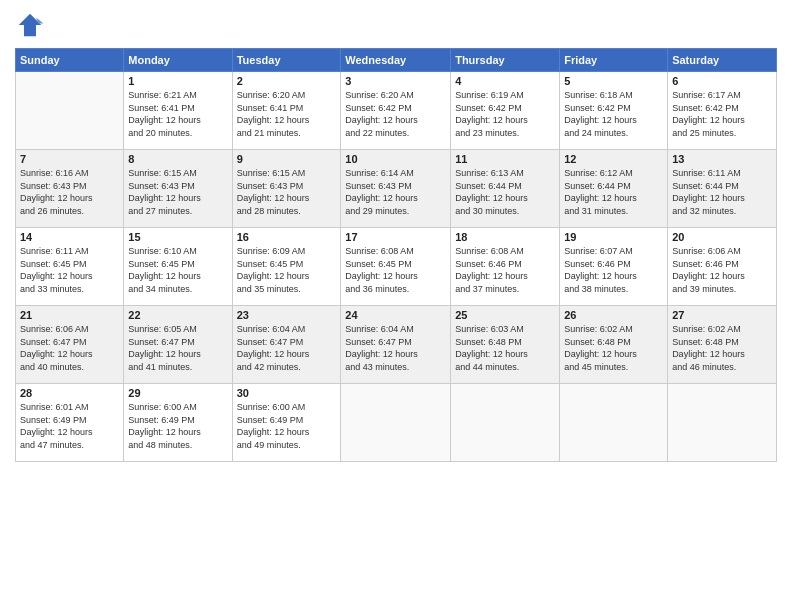 Image resolution: width=792 pixels, height=612 pixels. What do you see at coordinates (286, 267) in the screenshot?
I see `calendar-cell: 16Sunrise: 6:09 AM Sunset: 6:45 PM Dayli…` at bounding box center [286, 267].